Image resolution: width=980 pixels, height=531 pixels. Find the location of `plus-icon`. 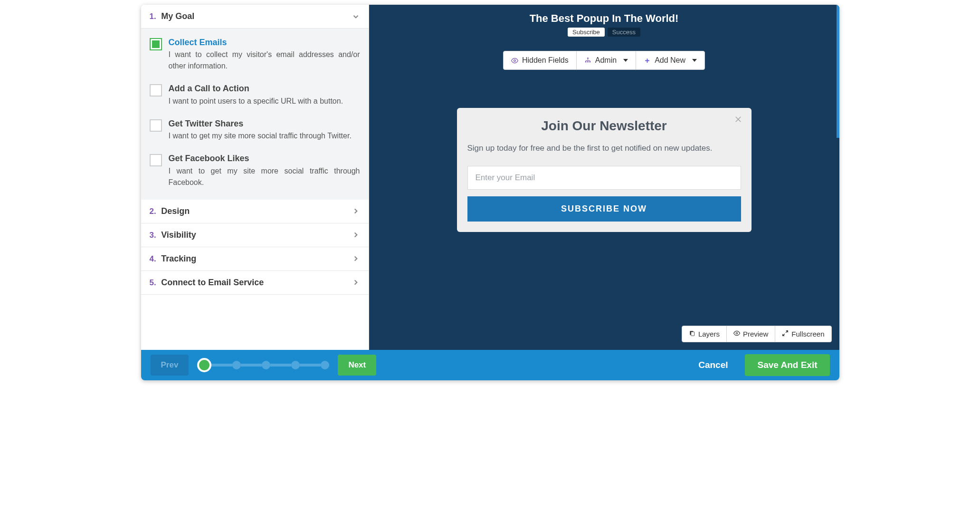

plus-icon is located at coordinates (647, 61).